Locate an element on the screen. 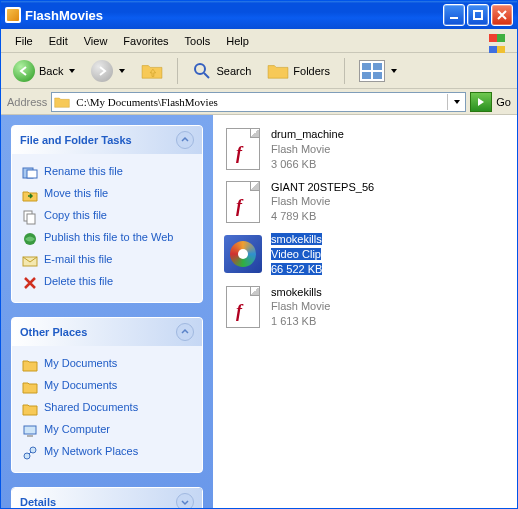 This screenshot has height=509, width=518. address-input is located at coordinates (258, 102).